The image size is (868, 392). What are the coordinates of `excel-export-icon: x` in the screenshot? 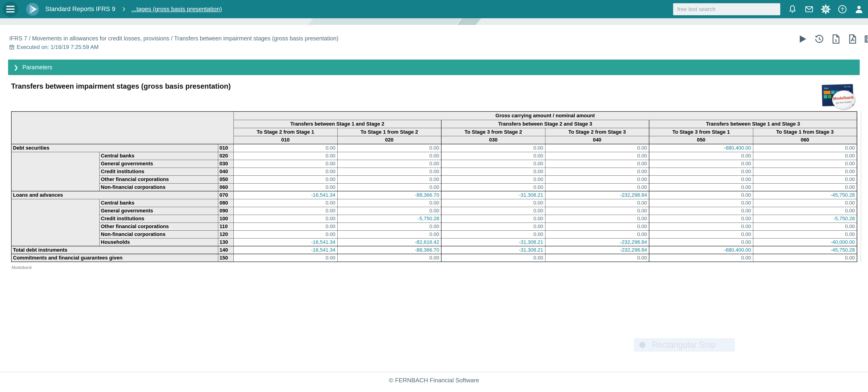 It's located at (836, 39).